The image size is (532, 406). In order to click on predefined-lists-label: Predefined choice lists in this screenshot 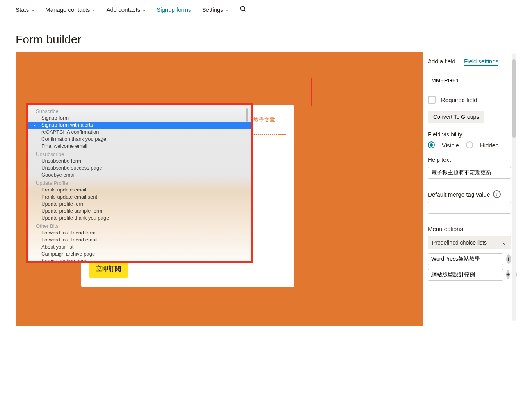, I will do `click(459, 243)`.